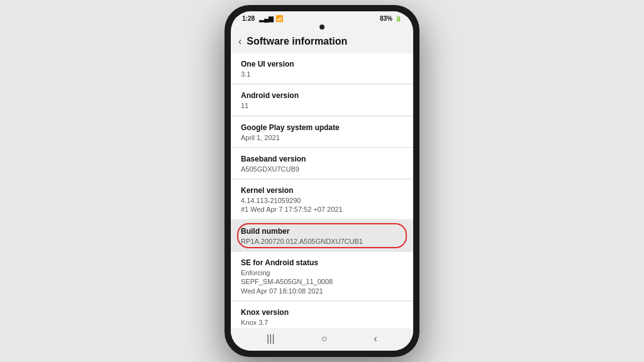 The image size is (644, 362). Describe the element at coordinates (322, 28) in the screenshot. I see `camera-area` at that location.